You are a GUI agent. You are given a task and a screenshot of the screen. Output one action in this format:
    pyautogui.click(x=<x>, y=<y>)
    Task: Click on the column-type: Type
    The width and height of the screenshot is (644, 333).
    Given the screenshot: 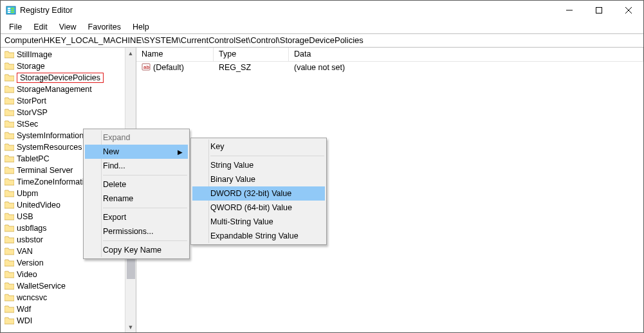 What is the action you would take?
    pyautogui.click(x=251, y=54)
    